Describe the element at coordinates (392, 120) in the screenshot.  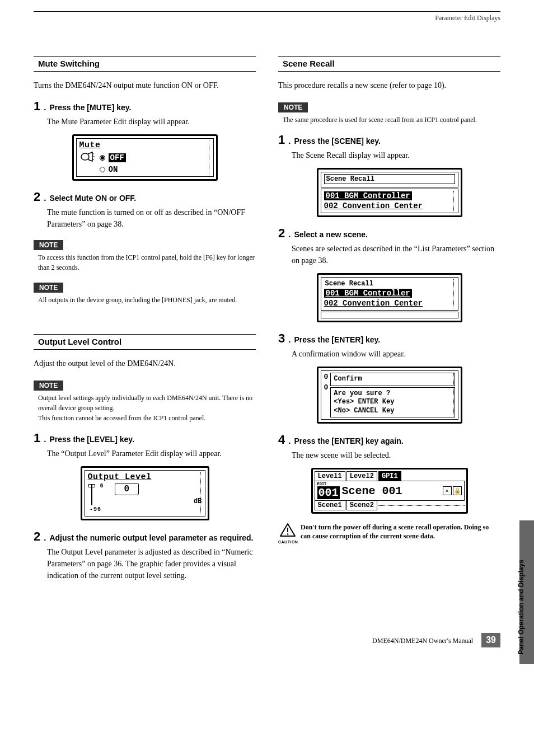
I see `note-body: The same procedure is used for scene rec…` at that location.